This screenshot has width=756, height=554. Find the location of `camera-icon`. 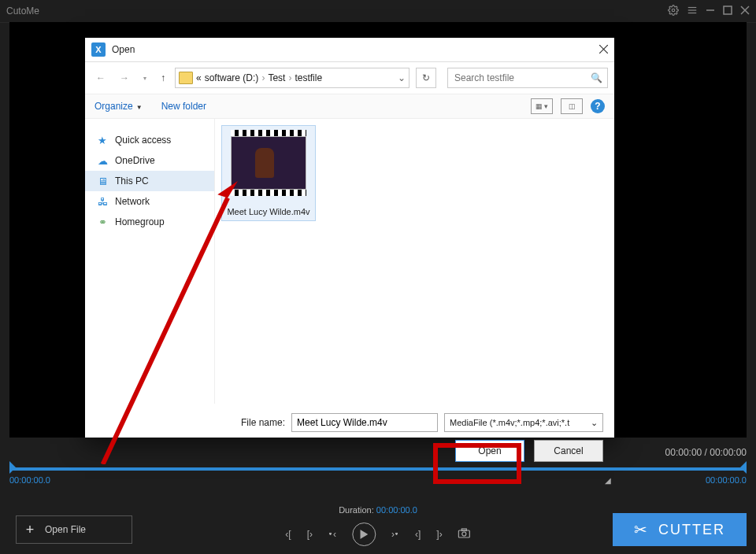

camera-icon is located at coordinates (465, 534).